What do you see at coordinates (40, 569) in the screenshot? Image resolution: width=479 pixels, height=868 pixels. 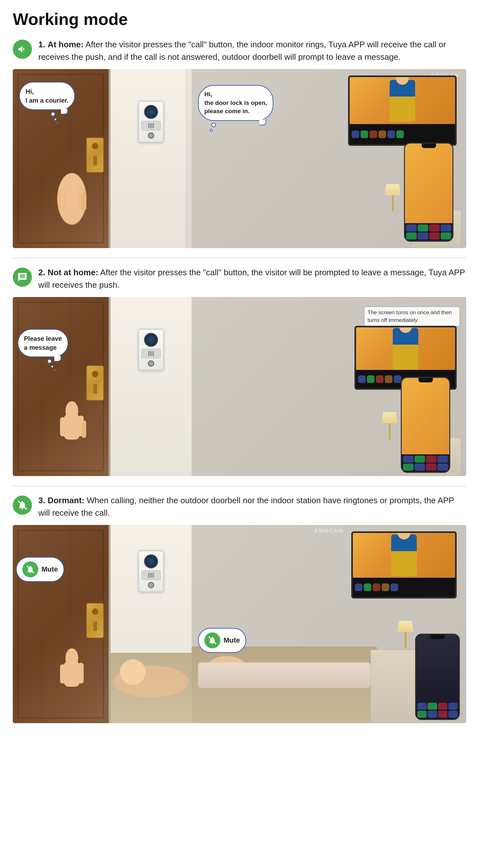 I see `mute-bubble-left: Mute` at bounding box center [40, 569].